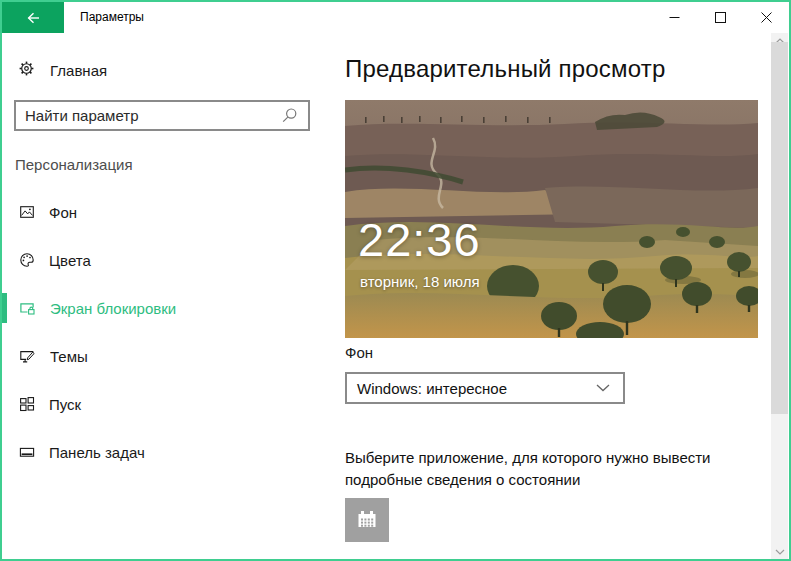 Image resolution: width=791 pixels, height=561 pixels. I want to click on preview-clock-time: 22:36, so click(420, 240).